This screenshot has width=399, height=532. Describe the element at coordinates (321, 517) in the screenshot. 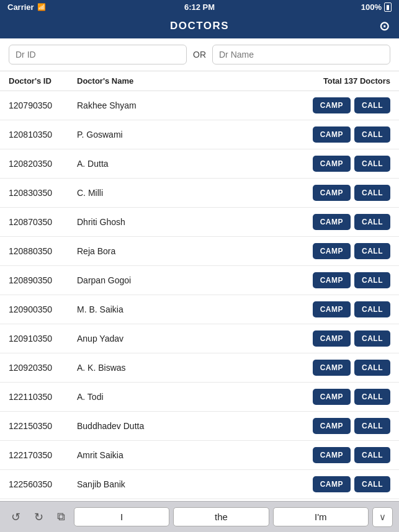

I see `word-suggestion-3: I'm` at that location.